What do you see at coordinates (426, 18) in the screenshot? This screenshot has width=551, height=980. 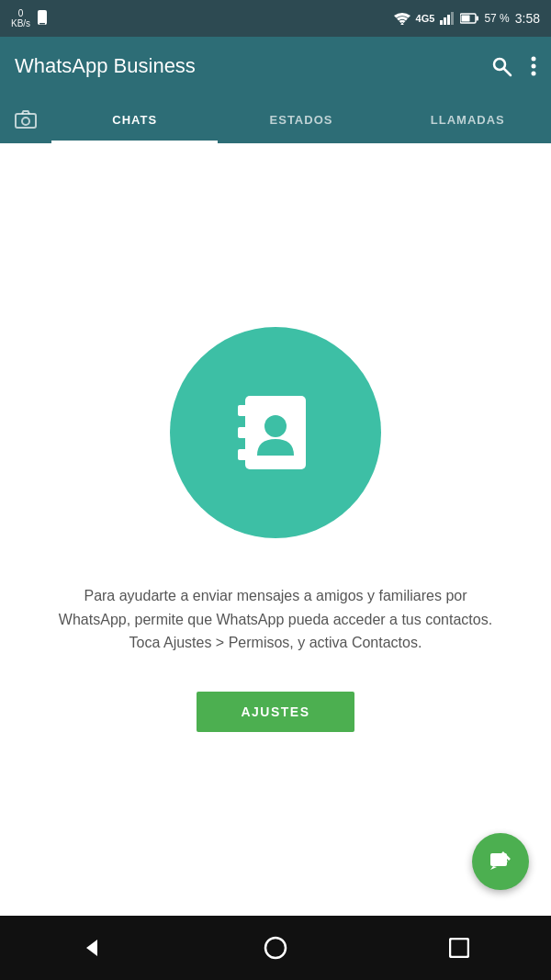 I see `network-indicator: 4G5` at bounding box center [426, 18].